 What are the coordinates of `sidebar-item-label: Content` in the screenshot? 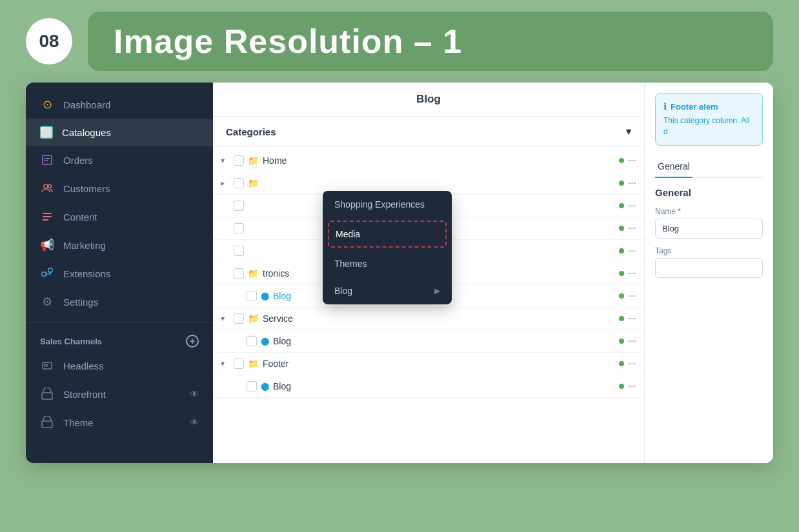 It's located at (80, 217).